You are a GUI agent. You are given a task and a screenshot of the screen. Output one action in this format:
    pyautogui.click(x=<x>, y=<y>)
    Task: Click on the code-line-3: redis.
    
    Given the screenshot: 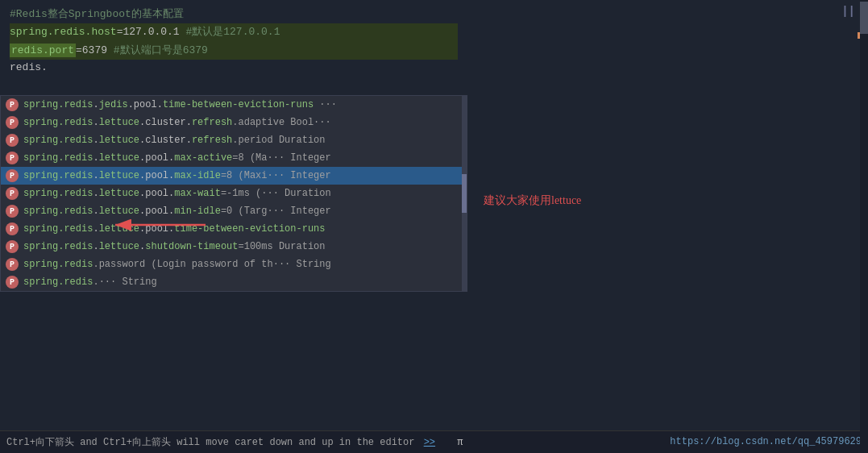 What is the action you would take?
    pyautogui.click(x=234, y=68)
    